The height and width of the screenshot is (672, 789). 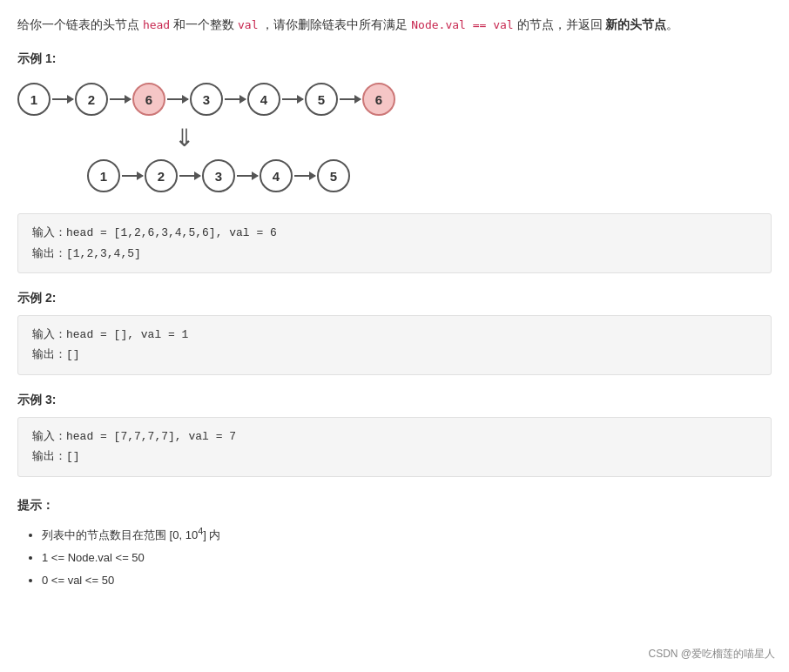 What do you see at coordinates (407, 581) in the screenshot?
I see `hint-item-3: 0 <= val <= 50` at bounding box center [407, 581].